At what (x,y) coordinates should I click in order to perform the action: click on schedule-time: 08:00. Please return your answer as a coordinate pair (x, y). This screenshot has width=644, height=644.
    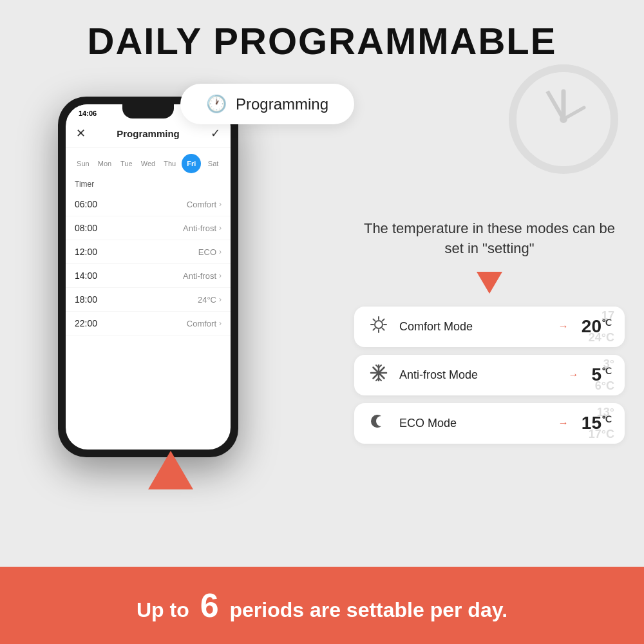
    Looking at the image, I should click on (86, 228).